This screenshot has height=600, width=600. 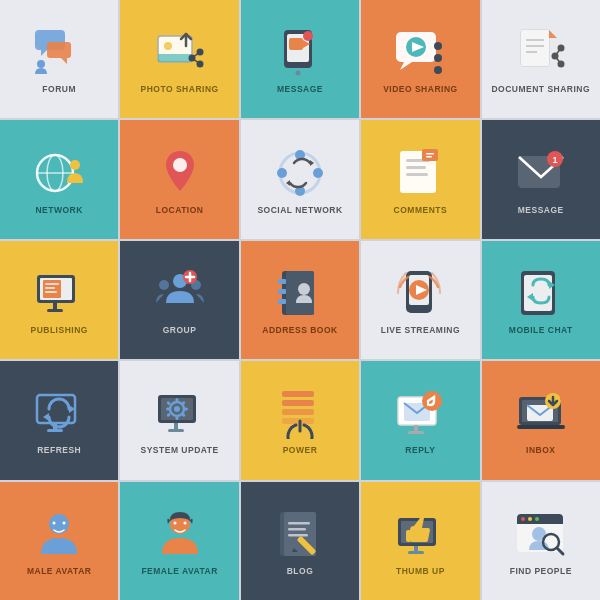 What do you see at coordinates (59, 413) in the screenshot?
I see `refresh-icon` at bounding box center [59, 413].